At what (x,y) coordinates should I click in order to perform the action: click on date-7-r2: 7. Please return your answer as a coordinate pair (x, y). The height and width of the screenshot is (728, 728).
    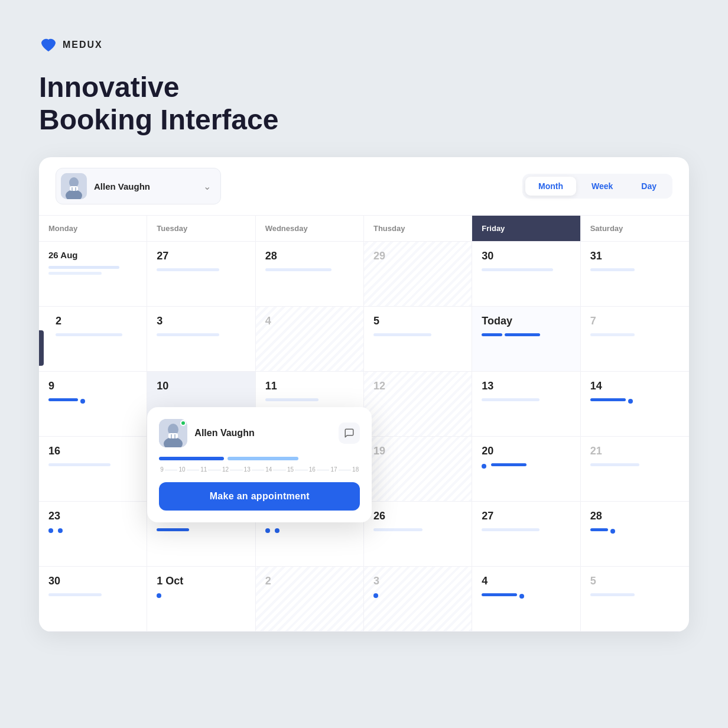
    Looking at the image, I should click on (635, 321).